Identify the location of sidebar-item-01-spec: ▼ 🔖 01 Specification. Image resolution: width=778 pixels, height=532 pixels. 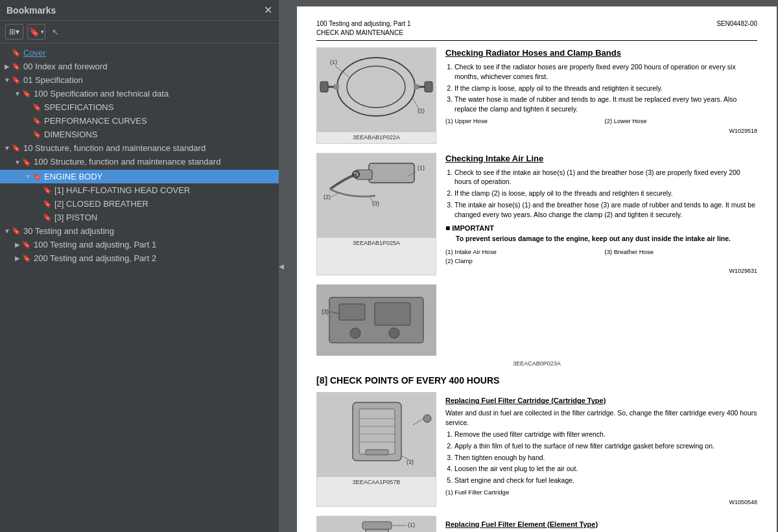
(139, 80).